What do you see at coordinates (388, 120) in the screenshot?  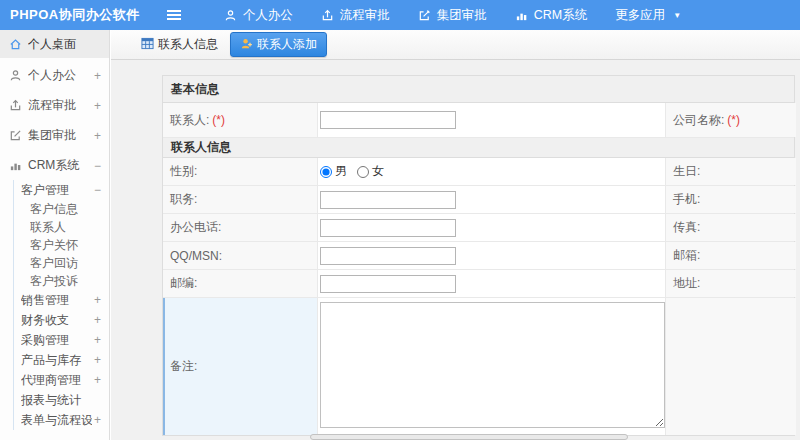 I see `contact-name-input` at bounding box center [388, 120].